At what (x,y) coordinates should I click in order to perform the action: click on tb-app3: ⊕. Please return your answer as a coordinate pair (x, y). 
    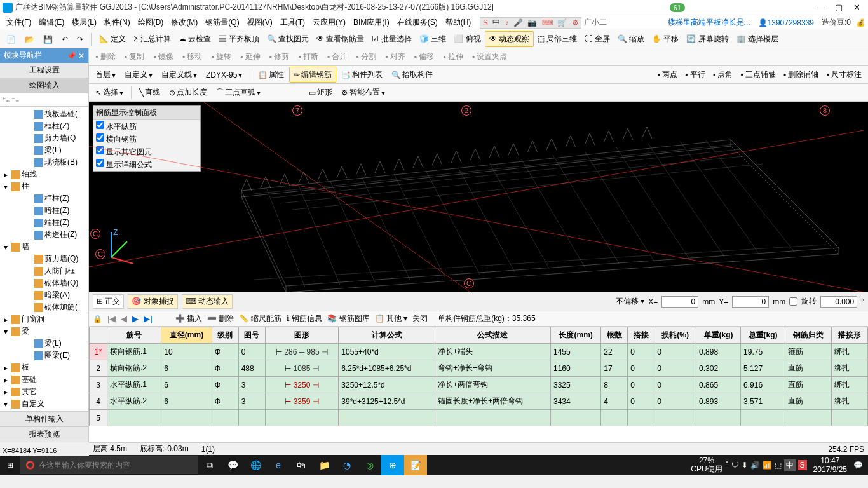
    Looking at the image, I should click on (393, 465).